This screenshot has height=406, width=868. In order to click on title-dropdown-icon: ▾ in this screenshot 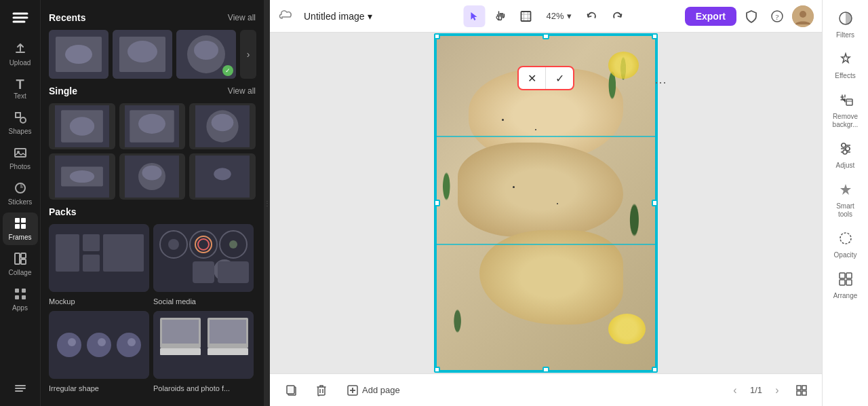, I will do `click(370, 16)`.